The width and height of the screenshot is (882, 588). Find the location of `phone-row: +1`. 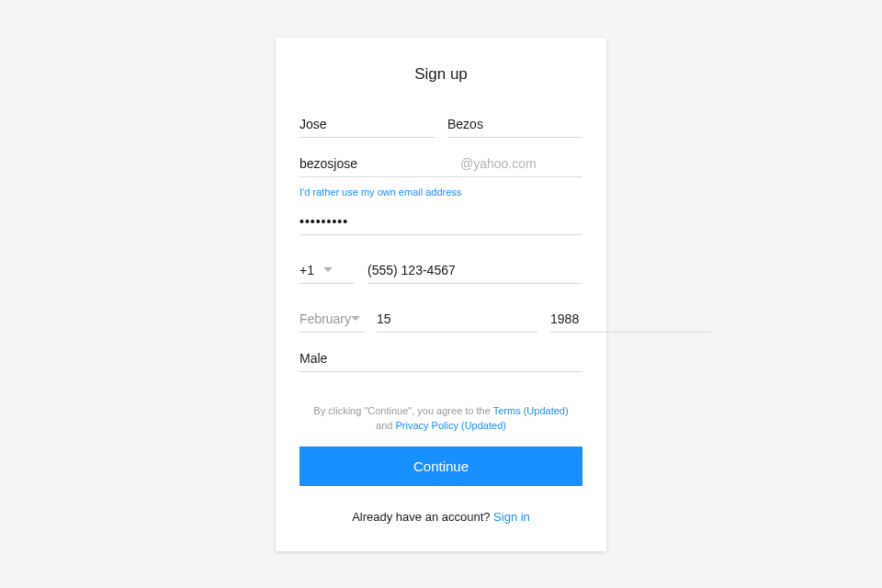

phone-row: +1 is located at coordinates (441, 270).